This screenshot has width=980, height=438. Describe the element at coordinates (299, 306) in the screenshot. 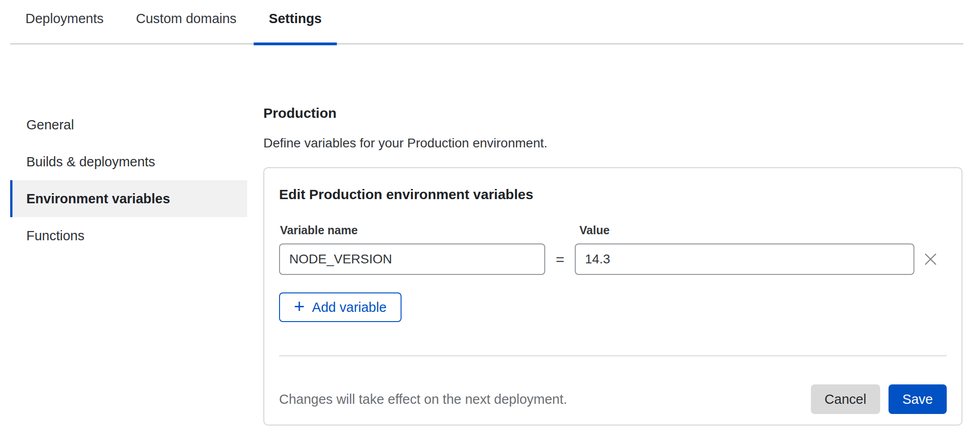

I see `plus-icon: +` at that location.